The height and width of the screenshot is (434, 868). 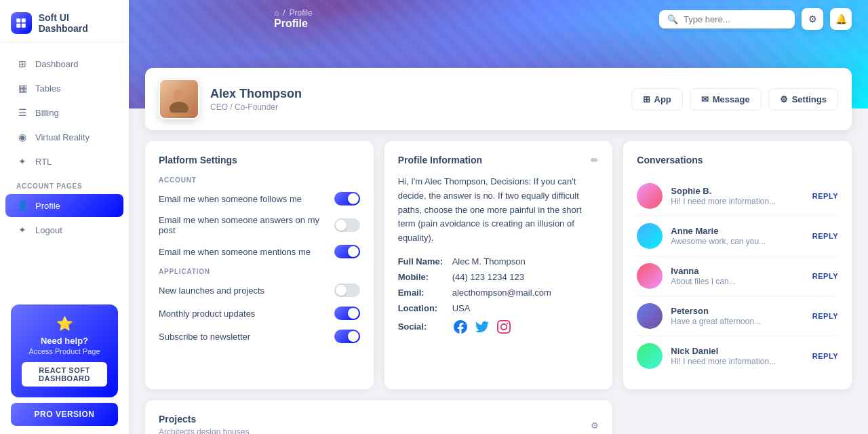 What do you see at coordinates (22, 161) in the screenshot?
I see `rtl-icon: ✦` at bounding box center [22, 161].